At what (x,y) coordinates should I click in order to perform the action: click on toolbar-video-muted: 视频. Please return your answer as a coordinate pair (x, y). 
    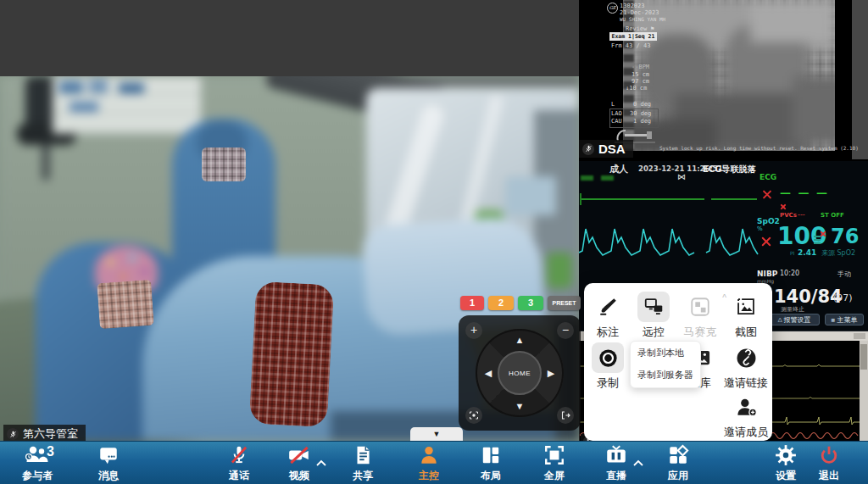
    Looking at the image, I should click on (299, 464).